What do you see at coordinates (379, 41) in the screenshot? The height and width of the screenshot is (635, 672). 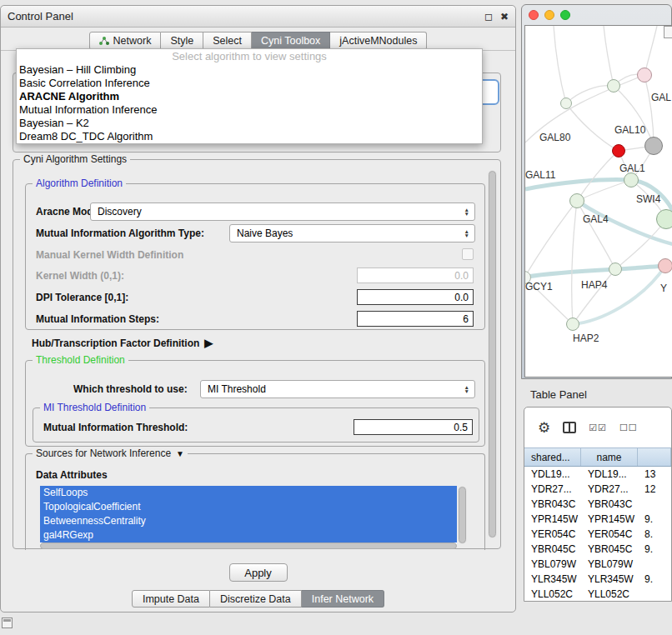 I see `tab-jactivemnodules: jActiveMNodules` at bounding box center [379, 41].